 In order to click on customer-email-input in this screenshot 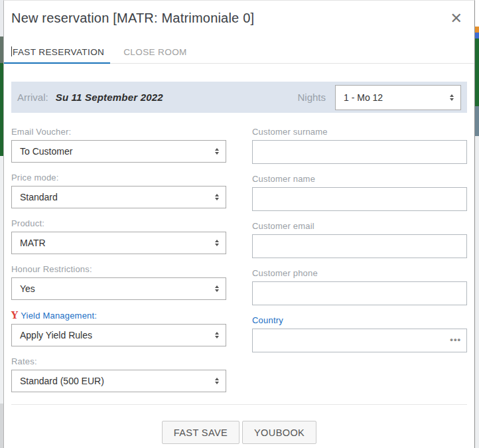, I will do `click(360, 246)`.